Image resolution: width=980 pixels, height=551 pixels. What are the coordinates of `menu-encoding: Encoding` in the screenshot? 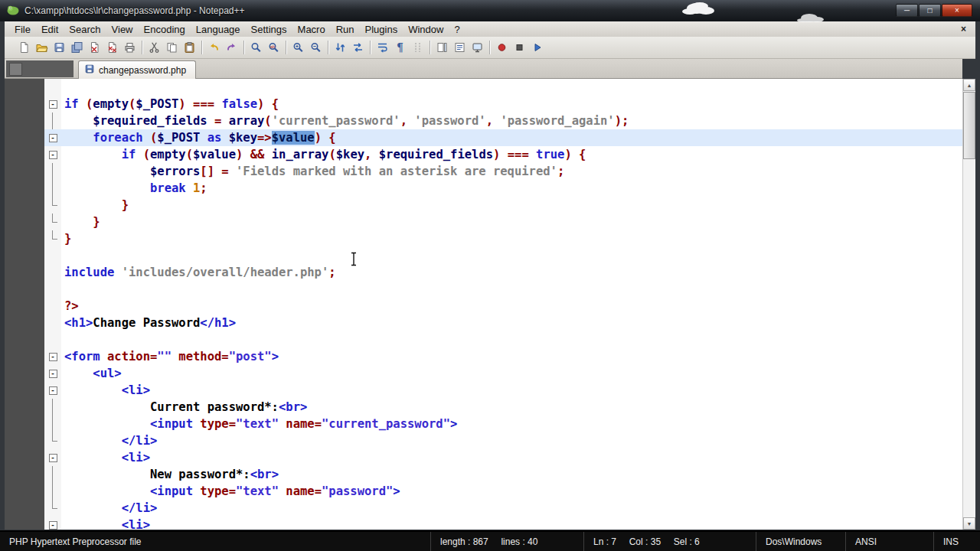 It's located at (165, 29).